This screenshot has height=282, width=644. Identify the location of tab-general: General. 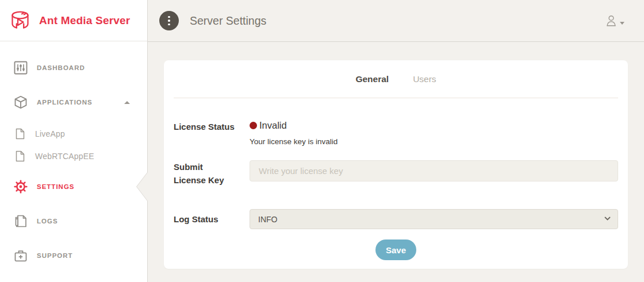
(372, 79).